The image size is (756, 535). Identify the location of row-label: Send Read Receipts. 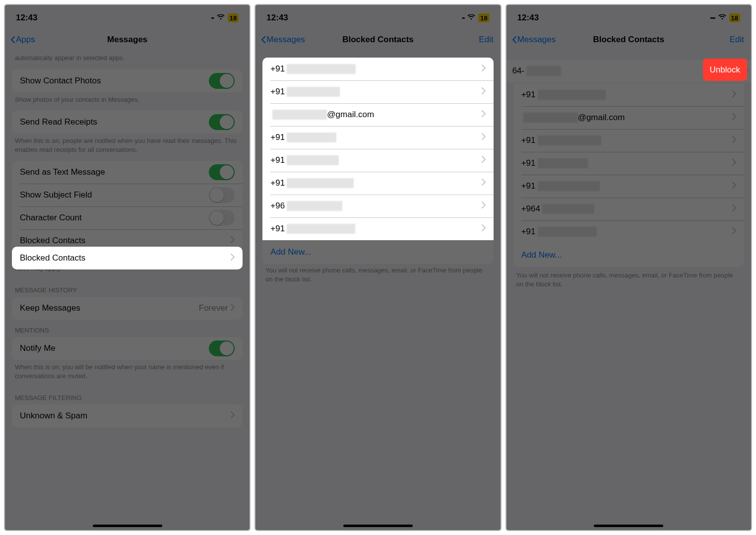
(114, 122).